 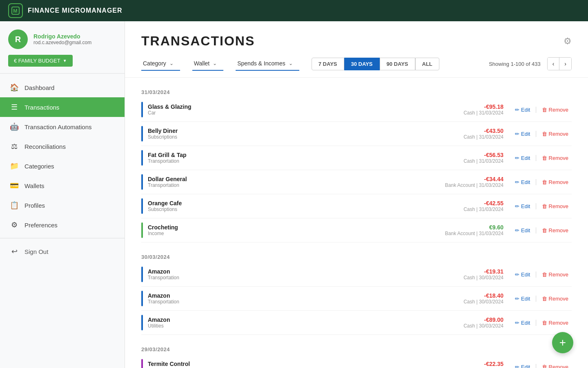 What do you see at coordinates (62, 107) in the screenshot?
I see `sidebar-item-transactions: ☰Transactions` at bounding box center [62, 107].